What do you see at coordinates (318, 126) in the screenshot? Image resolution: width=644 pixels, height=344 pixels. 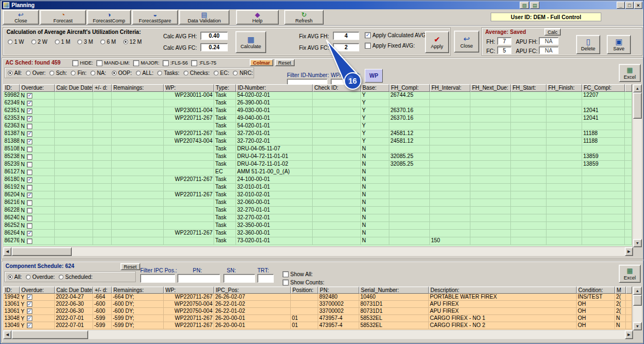 I see `table-row: 62363NTask54-020-01-01Y` at bounding box center [318, 126].